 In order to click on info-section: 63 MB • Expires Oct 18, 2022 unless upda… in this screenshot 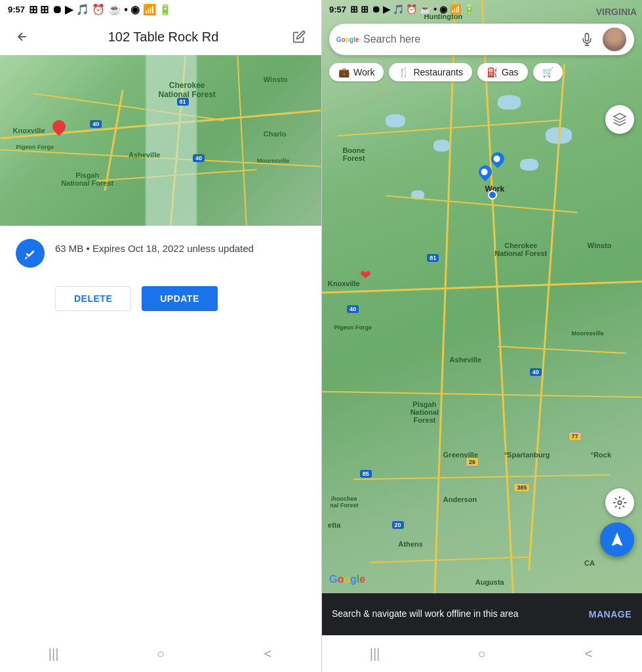, I will do `click(161, 253)`.